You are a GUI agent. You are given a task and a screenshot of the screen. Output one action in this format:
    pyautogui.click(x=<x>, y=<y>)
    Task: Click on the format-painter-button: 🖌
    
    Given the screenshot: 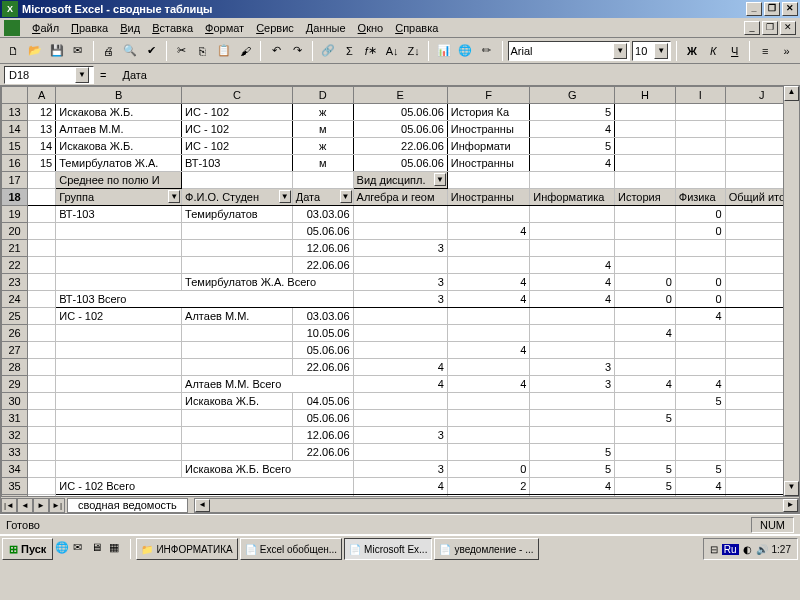 What is the action you would take?
    pyautogui.click(x=246, y=51)
    